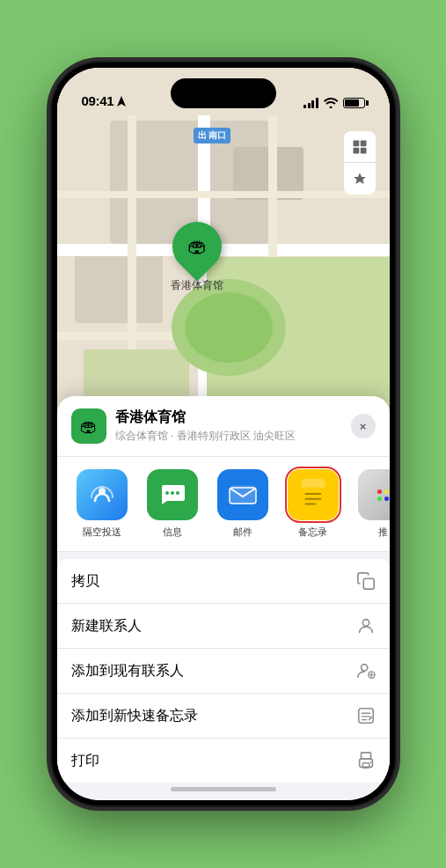 This screenshot has width=446, height=868. What do you see at coordinates (360, 179) in the screenshot?
I see `location-icon` at bounding box center [360, 179].